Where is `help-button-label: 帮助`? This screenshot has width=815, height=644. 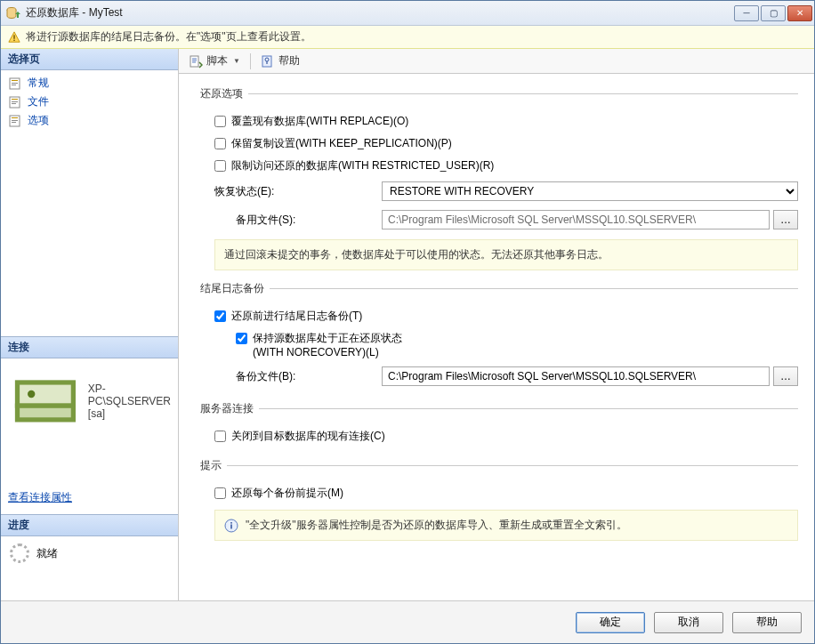
help-button-label: 帮助 is located at coordinates (289, 60).